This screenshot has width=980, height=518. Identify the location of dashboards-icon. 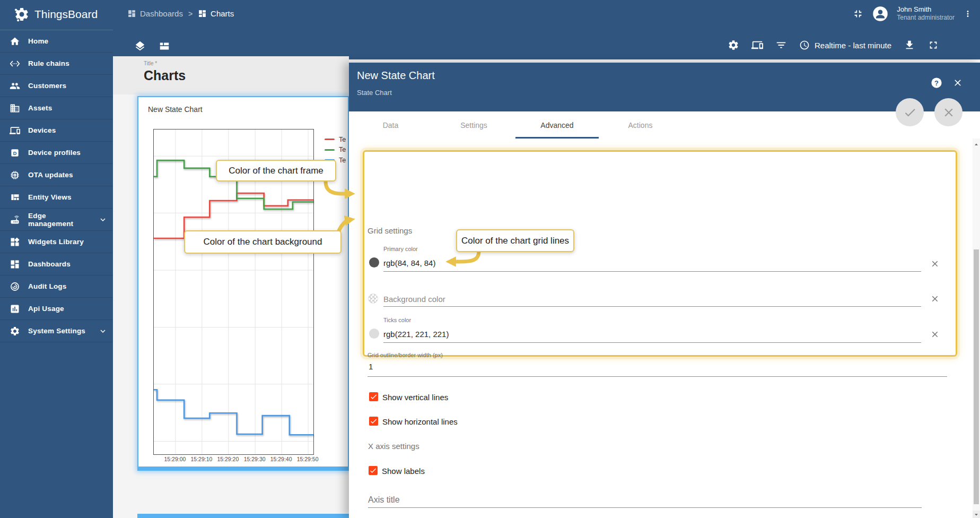
(15, 264).